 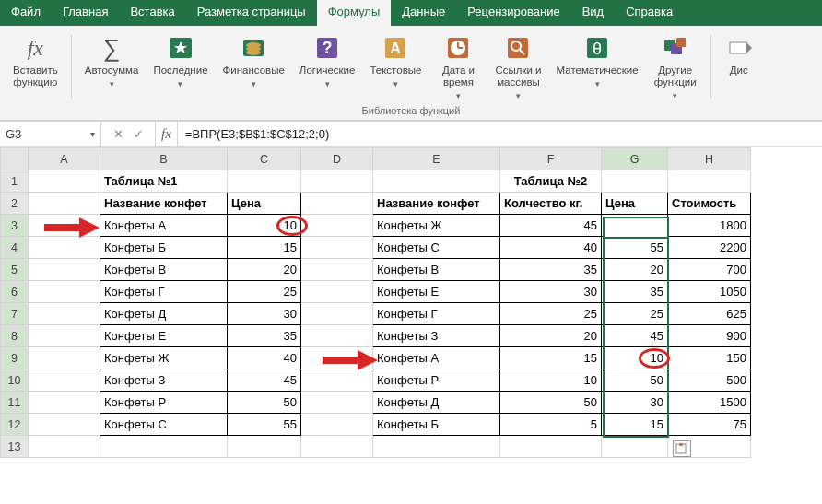 What do you see at coordinates (710, 403) in the screenshot?
I see `cell: 1500` at bounding box center [710, 403].